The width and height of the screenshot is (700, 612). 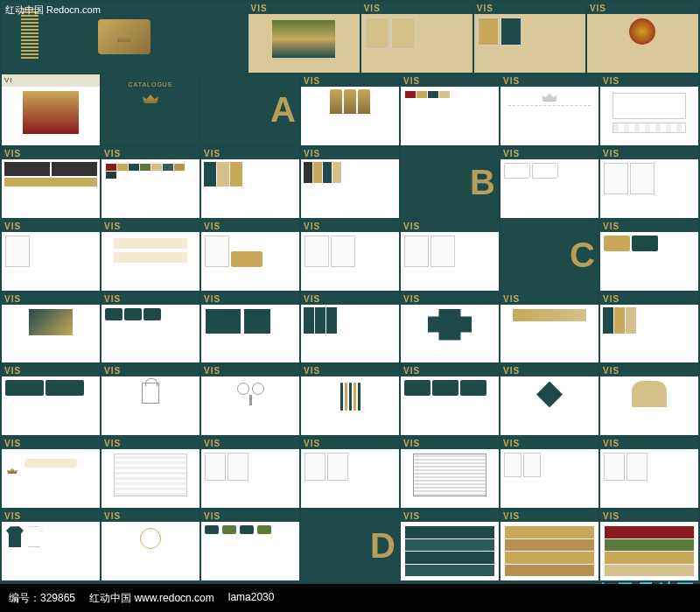 I want to click on section-d: D, so click(x=350, y=545).